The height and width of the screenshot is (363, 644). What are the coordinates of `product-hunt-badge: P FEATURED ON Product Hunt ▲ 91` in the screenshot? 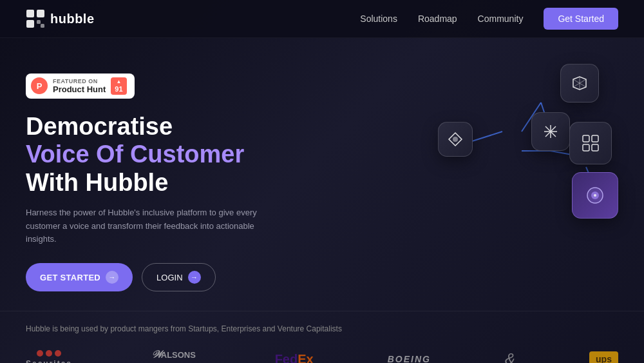 It's located at (80, 86).